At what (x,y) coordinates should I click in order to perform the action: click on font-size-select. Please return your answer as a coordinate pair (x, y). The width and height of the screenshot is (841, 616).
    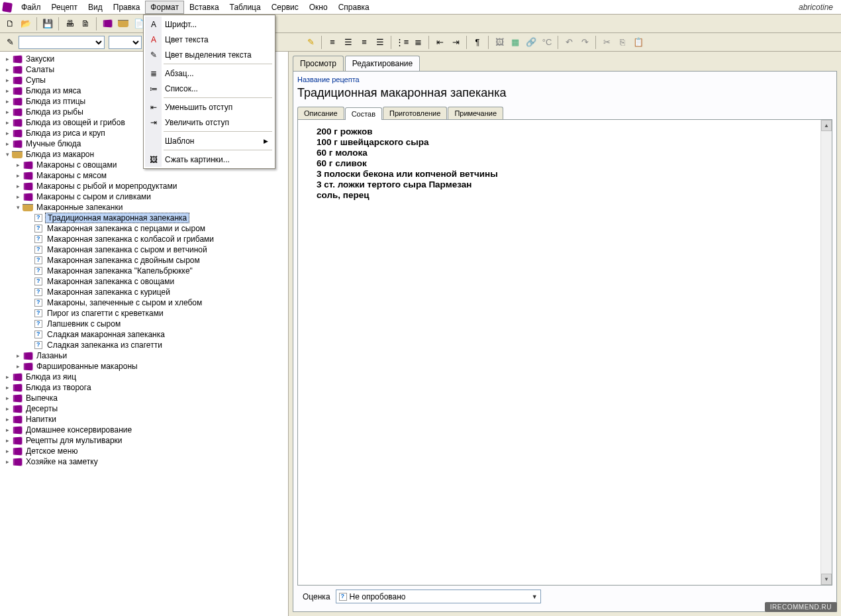
    Looking at the image, I should click on (125, 42).